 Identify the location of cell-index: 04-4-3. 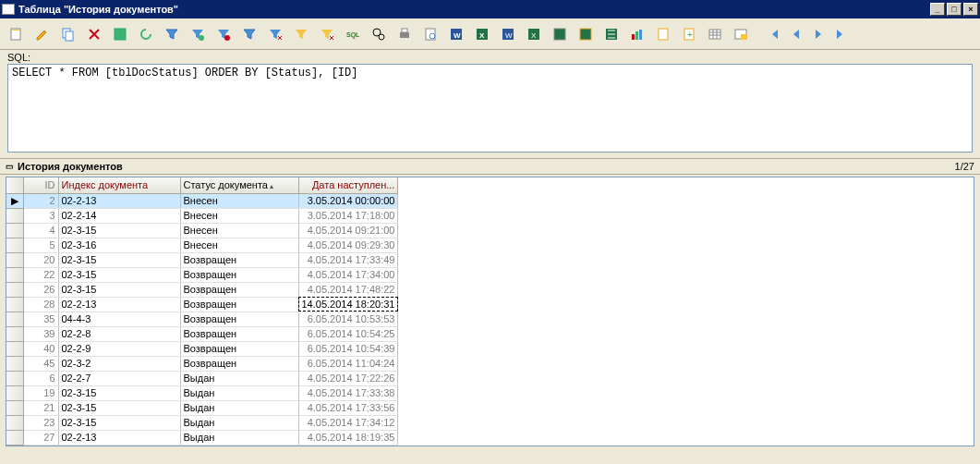
(119, 319).